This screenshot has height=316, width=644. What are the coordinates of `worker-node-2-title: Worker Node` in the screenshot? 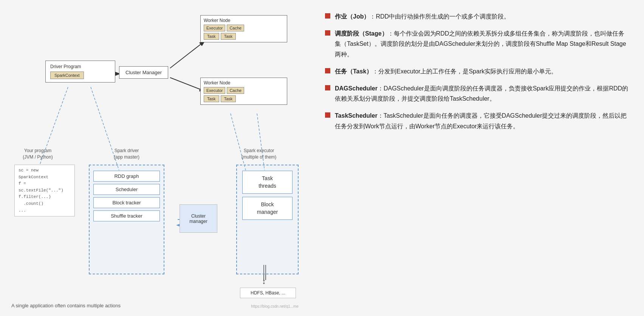 It's located at (244, 83).